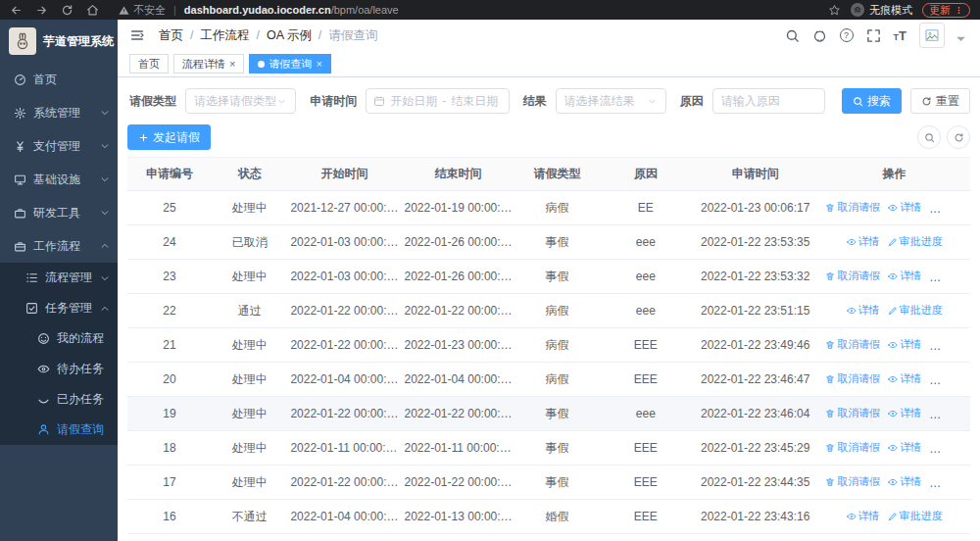 The height and width of the screenshot is (541, 980). Describe the element at coordinates (59, 429) in the screenshot. I see `sidebar-item-leave-query: 请假查询` at that location.